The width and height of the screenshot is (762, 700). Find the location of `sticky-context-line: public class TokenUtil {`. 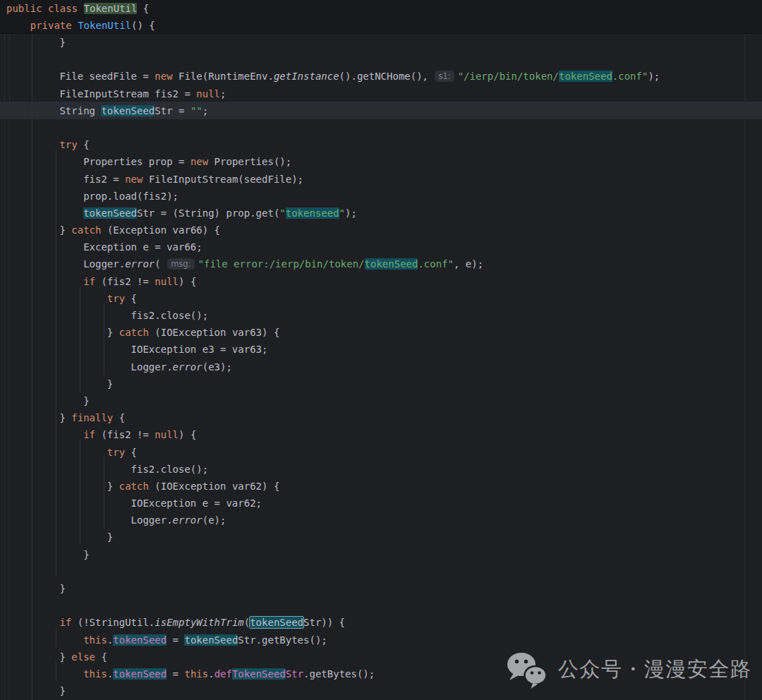

sticky-context-line: public class TokenUtil { is located at coordinates (384, 8).